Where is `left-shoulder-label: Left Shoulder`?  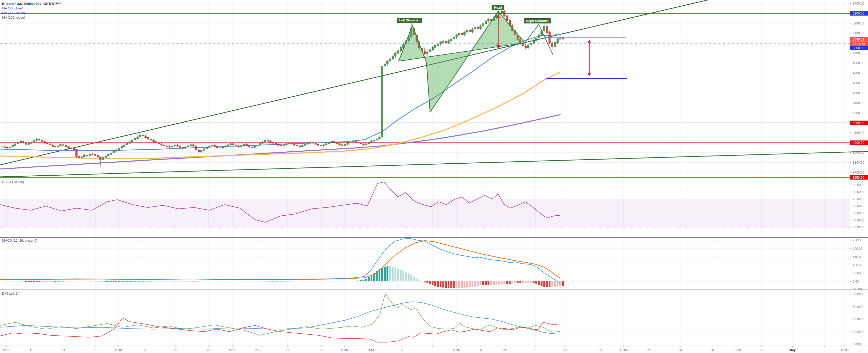 left-shoulder-label: Left Shoulder is located at coordinates (410, 20).